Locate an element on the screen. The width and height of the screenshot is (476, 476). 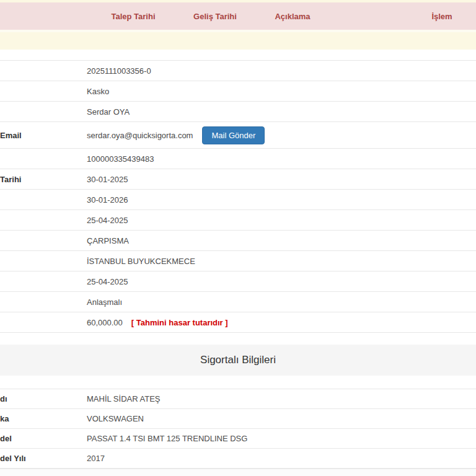
column-header-gelis-tarihi: Geliş Tarihi is located at coordinates (215, 16).